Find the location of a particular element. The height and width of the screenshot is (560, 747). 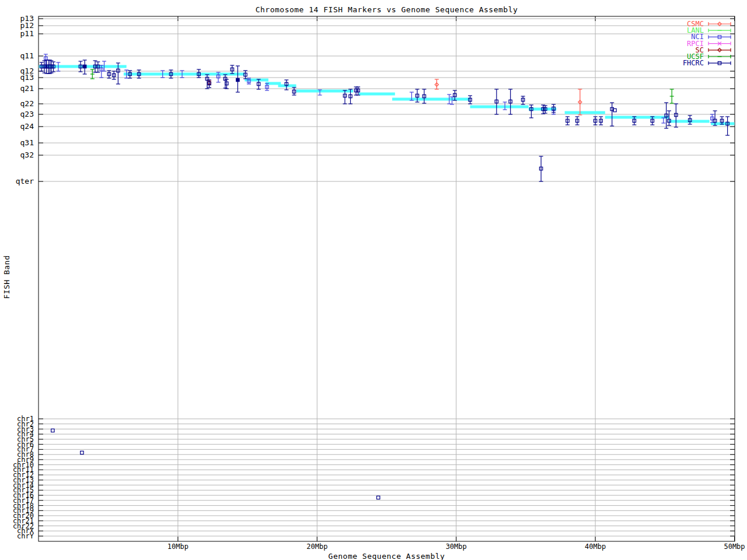

band-label: p12 is located at coordinates (27, 26).